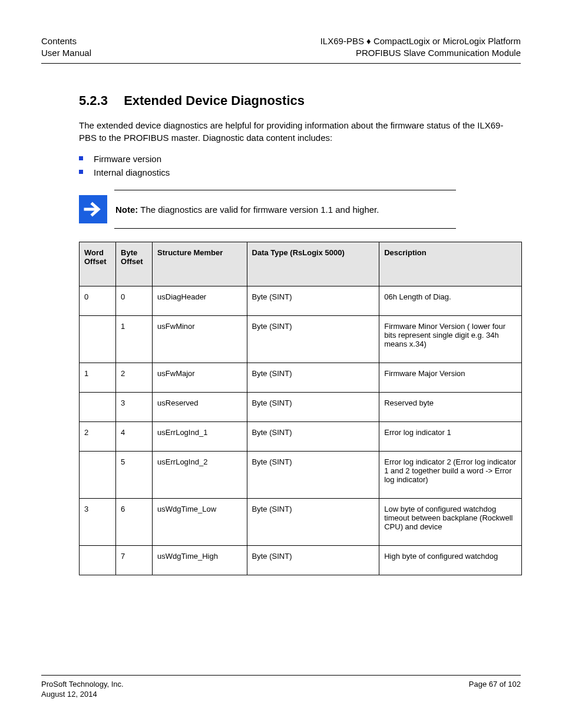 The image size is (562, 728). I want to click on table-row: 5 usErrLogInd_2 Byte (SINT) Error log in…, so click(300, 475).